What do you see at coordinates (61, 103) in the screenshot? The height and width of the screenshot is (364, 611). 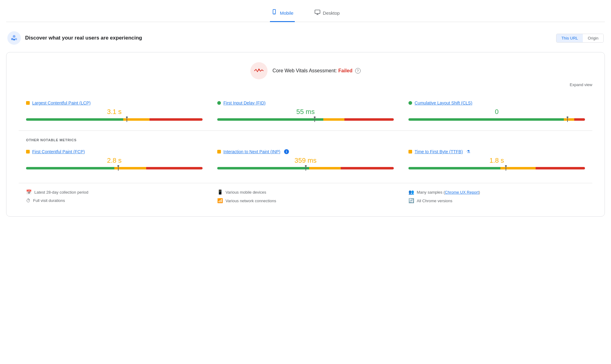 I see `lcp-link: Largest Contentful Paint (LCP)` at bounding box center [61, 103].